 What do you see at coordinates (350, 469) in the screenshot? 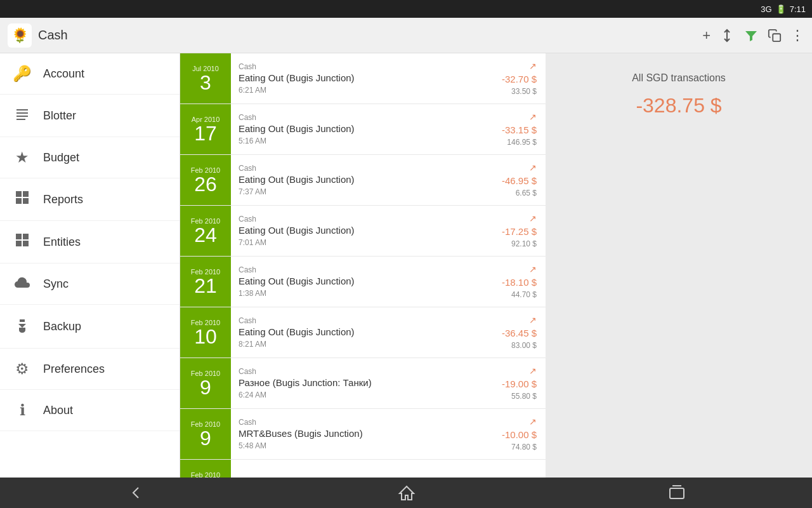
I see `transaction-details: Cash` at bounding box center [350, 469].